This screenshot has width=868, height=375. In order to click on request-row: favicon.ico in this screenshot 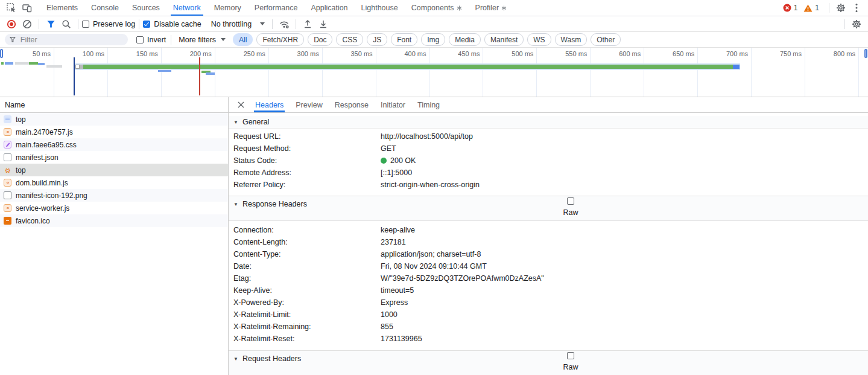, I will do `click(114, 221)`.